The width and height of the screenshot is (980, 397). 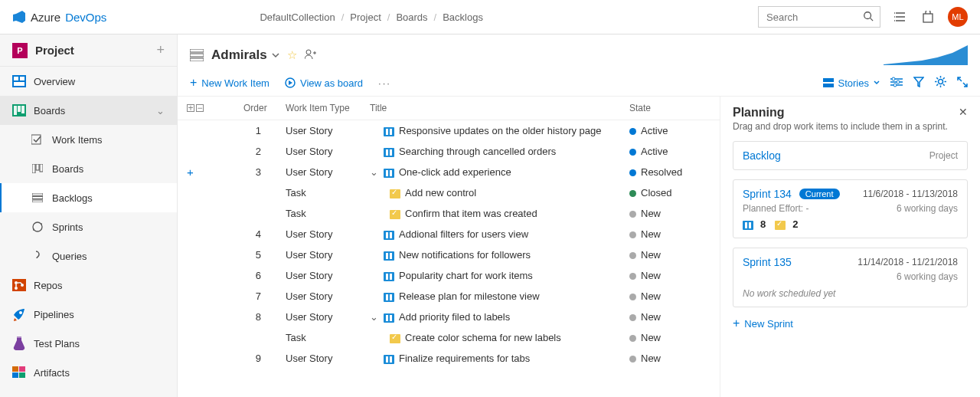 I want to click on backlog-row: +4User StoryAddional filters for users v…, so click(x=449, y=235).